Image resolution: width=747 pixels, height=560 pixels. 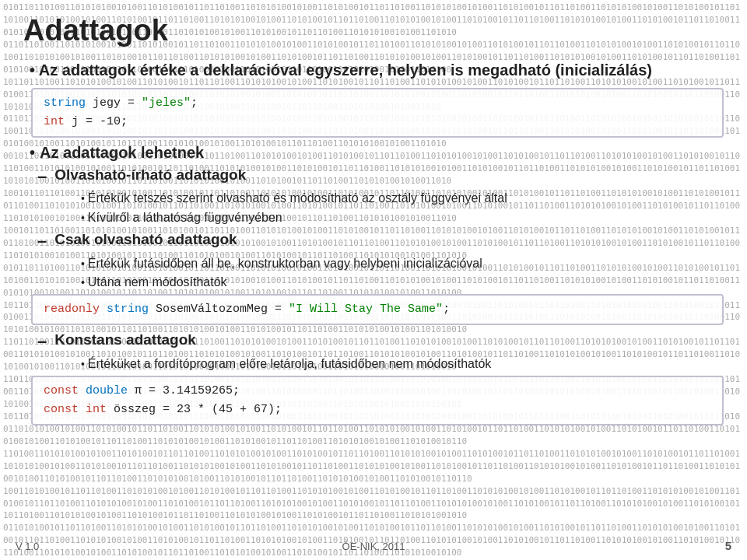 What do you see at coordinates (728, 546) in the screenshot?
I see `page-number: 5` at bounding box center [728, 546].